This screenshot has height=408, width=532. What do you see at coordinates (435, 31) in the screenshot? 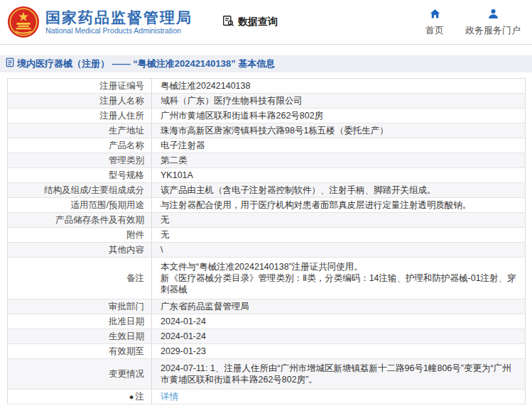
I see `nav-home-label: 首页` at bounding box center [435, 31].